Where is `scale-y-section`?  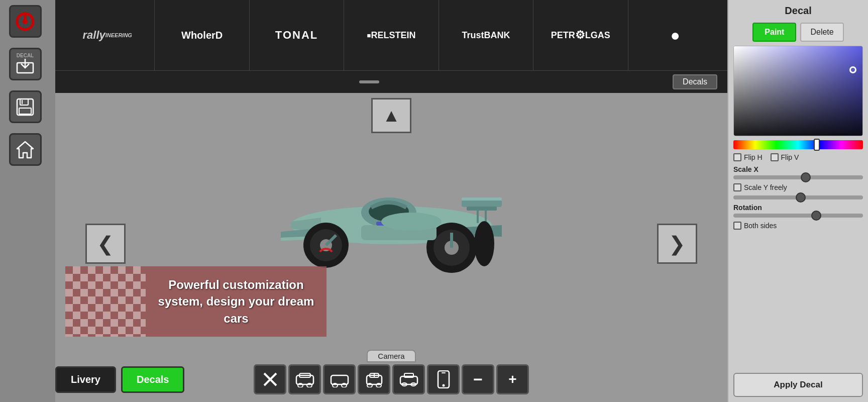 scale-y-section is located at coordinates (798, 197).